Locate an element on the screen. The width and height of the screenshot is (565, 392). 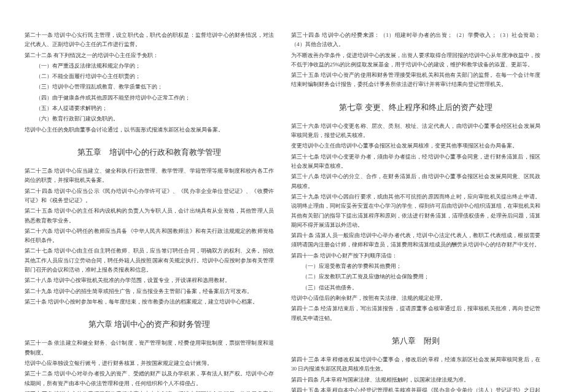
article-41-item-1: （一）应退受教育者的学费和其他费用； is located at coordinates (416, 267).